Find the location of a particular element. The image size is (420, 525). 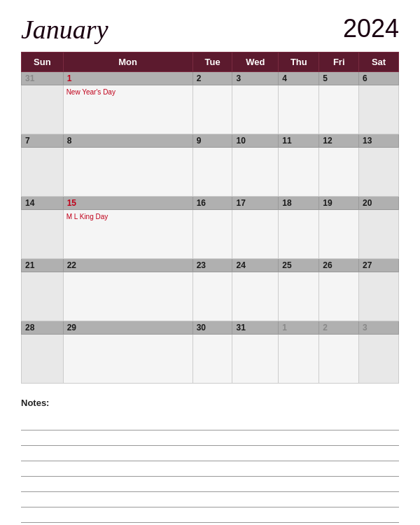

weekday-header-row: SunMonTueWedThuFriSat is located at coordinates (210, 62).